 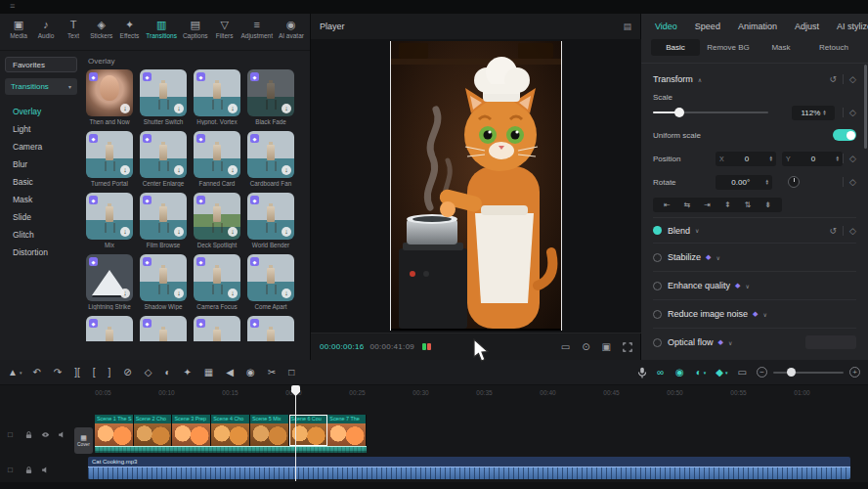 What do you see at coordinates (109, 282) in the screenshot?
I see `transition-item: ◆ ↓ Lightning Strike` at bounding box center [109, 282].